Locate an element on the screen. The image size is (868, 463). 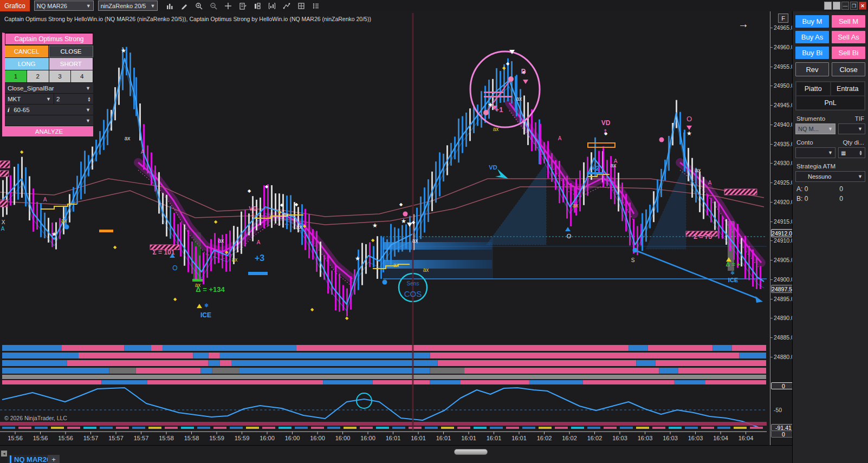
svg-text: +1 is located at coordinates (500, 109).